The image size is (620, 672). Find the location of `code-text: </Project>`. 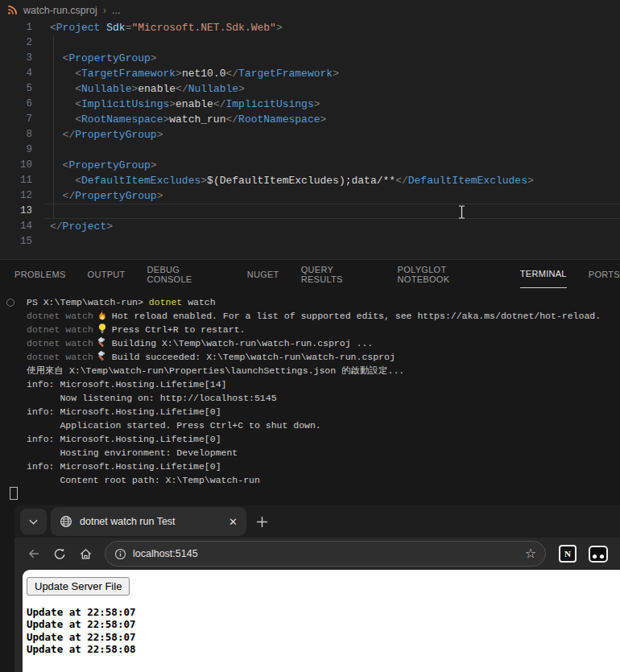

code-text: </Project> is located at coordinates (81, 227).